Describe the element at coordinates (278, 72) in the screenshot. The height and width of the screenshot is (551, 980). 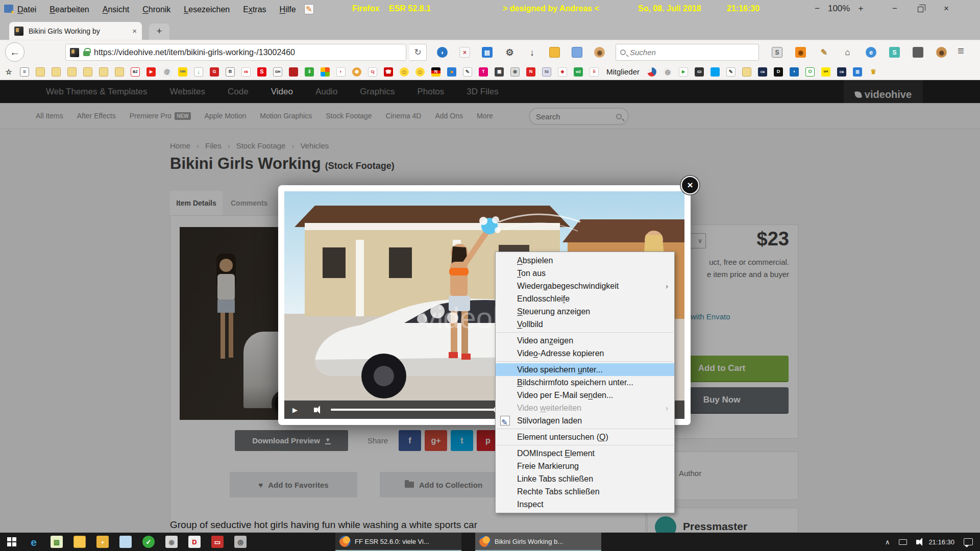
I see `gh-icon: GH` at that location.